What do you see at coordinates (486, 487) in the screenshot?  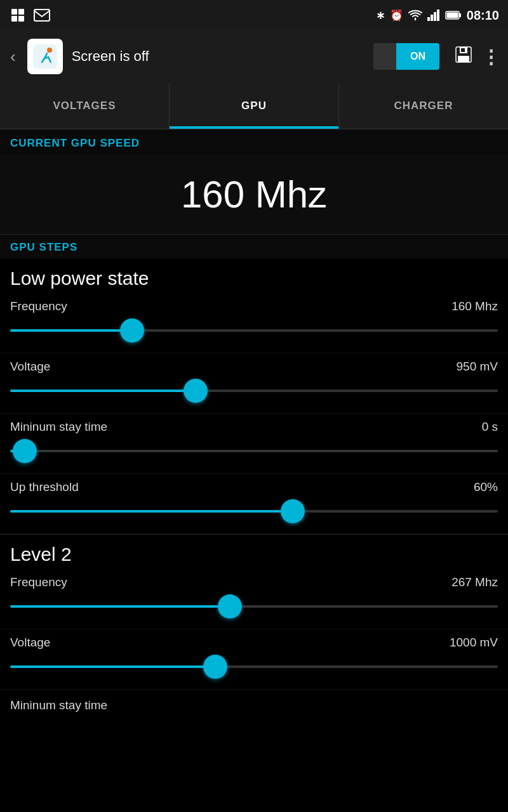 I see `low-power-up-threshold-value: 60%` at bounding box center [486, 487].